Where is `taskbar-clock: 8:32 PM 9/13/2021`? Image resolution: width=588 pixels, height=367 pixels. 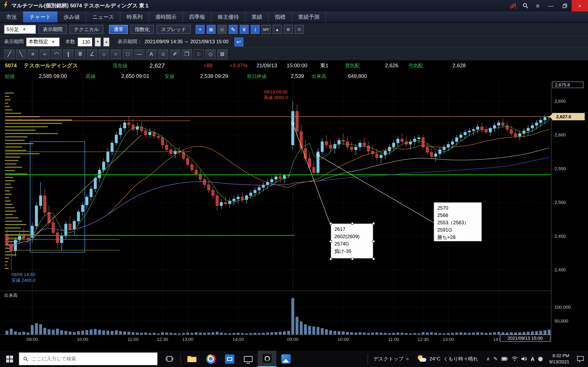
taskbar-clock: 8:32 PM 9/13/2021 is located at coordinates (559, 359).